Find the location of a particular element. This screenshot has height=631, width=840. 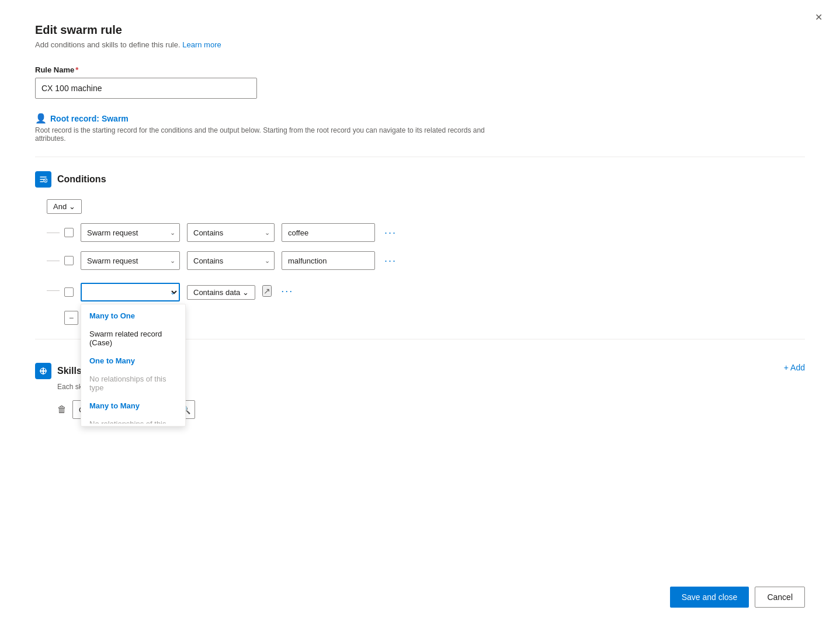

skills-header-left: Skills is located at coordinates (58, 371).